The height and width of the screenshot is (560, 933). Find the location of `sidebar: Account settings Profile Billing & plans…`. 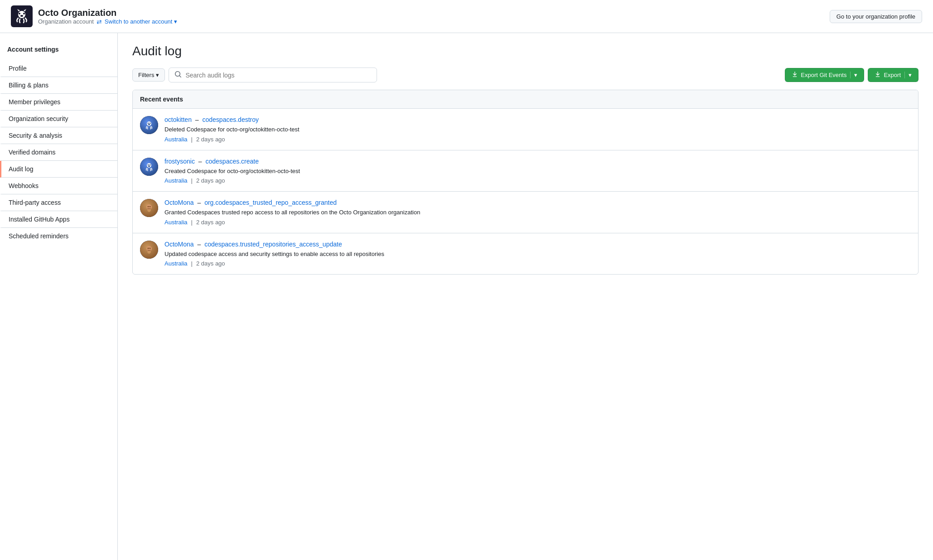

sidebar: Account settings Profile Billing & plans… is located at coordinates (59, 296).